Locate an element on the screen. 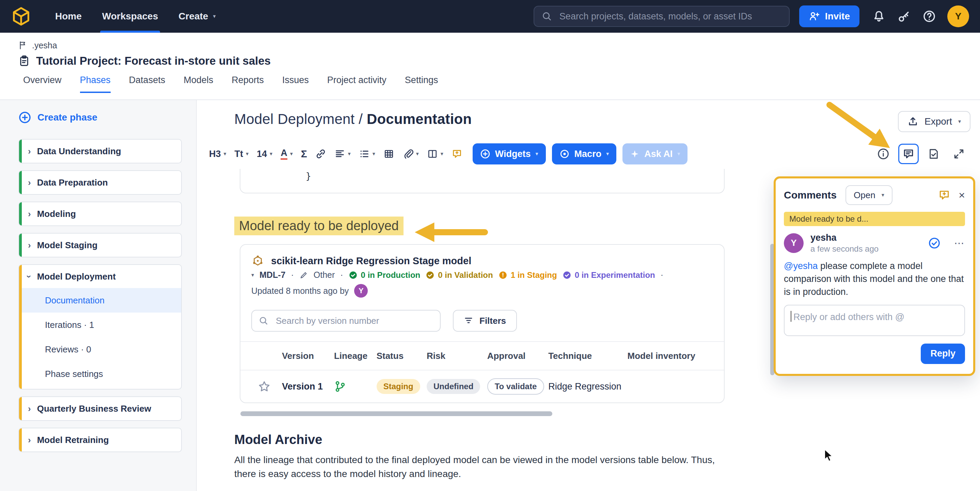 The image size is (980, 491). comment-mention: @yesha is located at coordinates (800, 266).